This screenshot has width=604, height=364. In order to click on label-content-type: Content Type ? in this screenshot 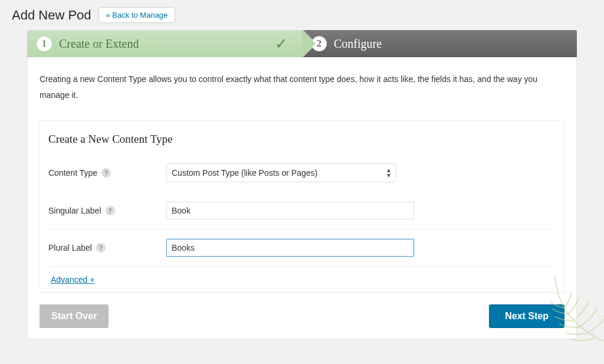, I will do `click(107, 173)`.